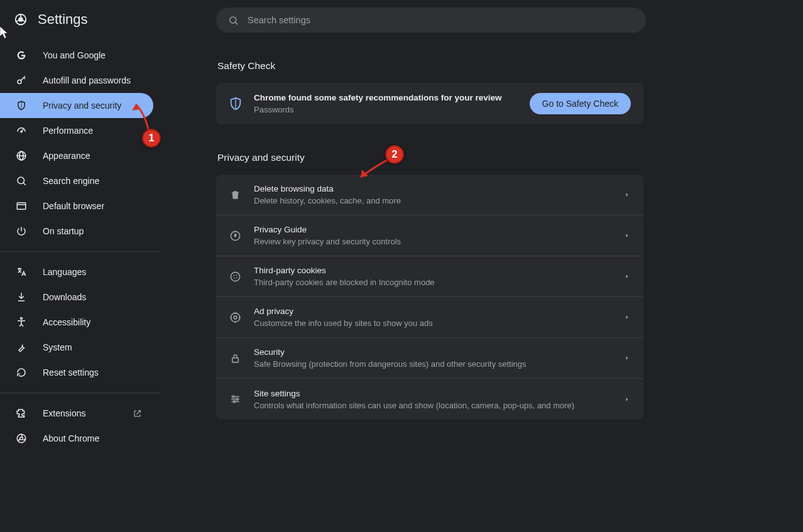  I want to click on divider, so click(80, 251).